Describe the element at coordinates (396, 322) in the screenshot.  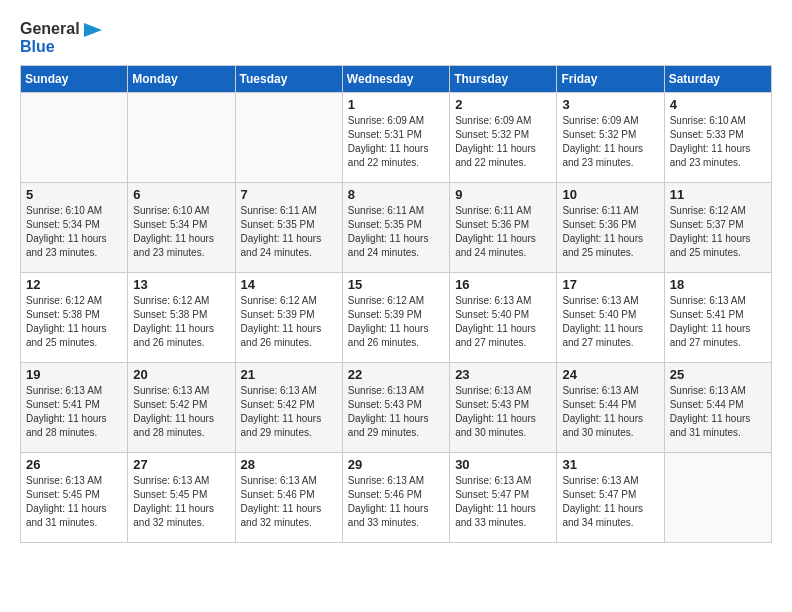
I see `day-info: Sunrise: 6:12 AM Sunset: 5:39 PM Dayligh…` at that location.